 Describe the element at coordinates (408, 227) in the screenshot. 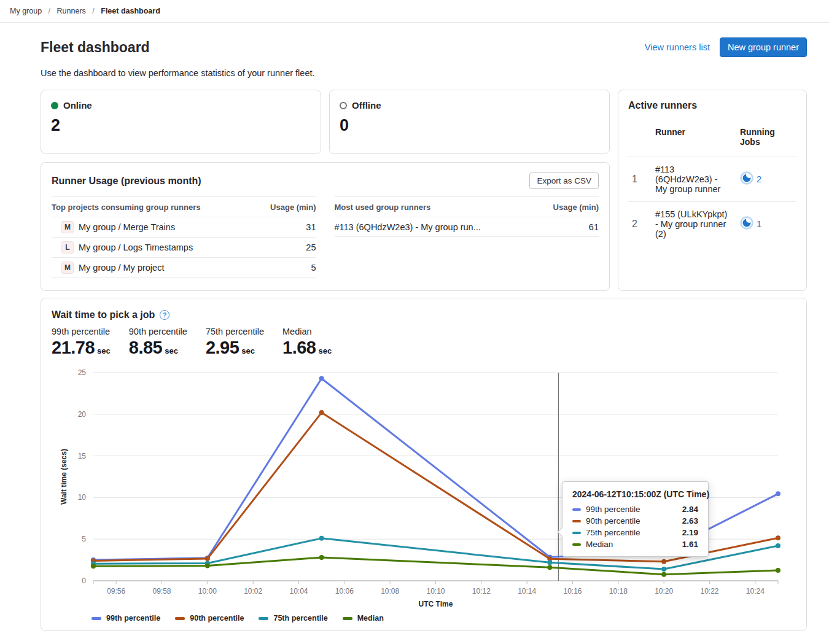

I see `runner-name: #113 (6QHdzW2e3) - My group run...` at that location.